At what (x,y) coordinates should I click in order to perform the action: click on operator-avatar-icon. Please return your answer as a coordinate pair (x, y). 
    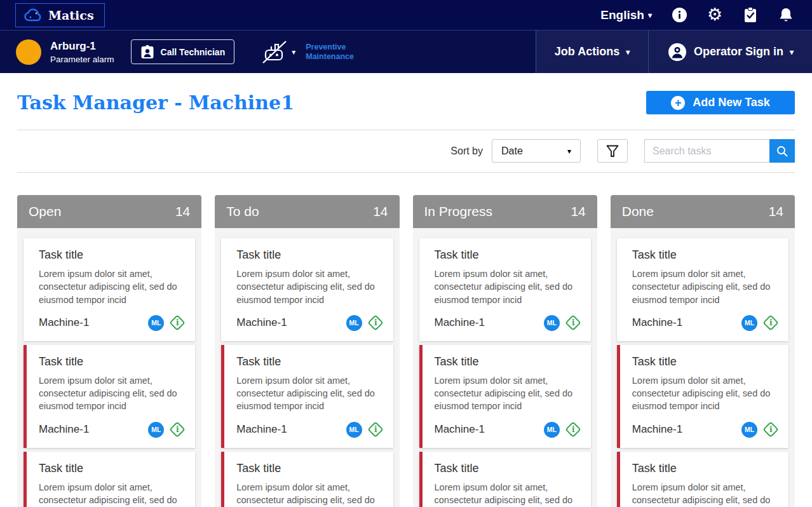
    Looking at the image, I should click on (677, 52).